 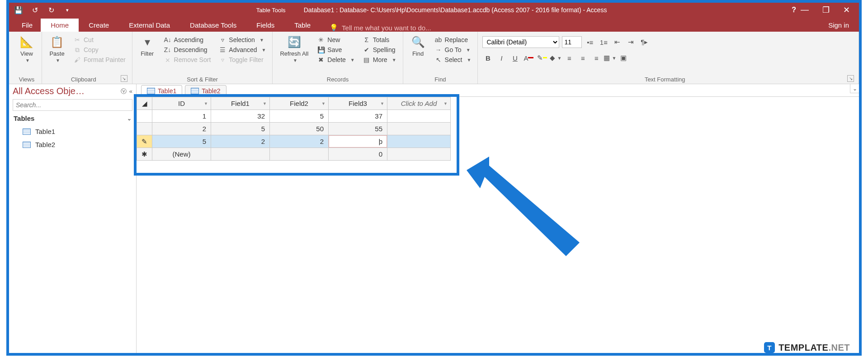 What do you see at coordinates (418, 46) in the screenshot?
I see `find-button: 🔍 Find` at bounding box center [418, 46].